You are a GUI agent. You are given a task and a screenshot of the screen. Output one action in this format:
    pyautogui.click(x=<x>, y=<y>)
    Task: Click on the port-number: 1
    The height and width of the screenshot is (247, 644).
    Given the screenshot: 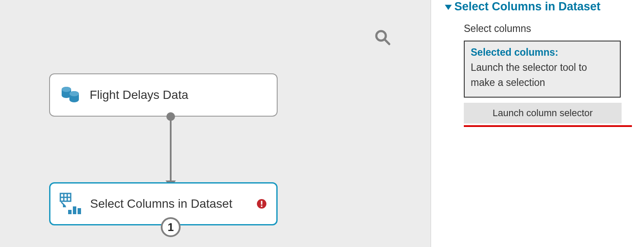 What is the action you would take?
    pyautogui.click(x=171, y=227)
    